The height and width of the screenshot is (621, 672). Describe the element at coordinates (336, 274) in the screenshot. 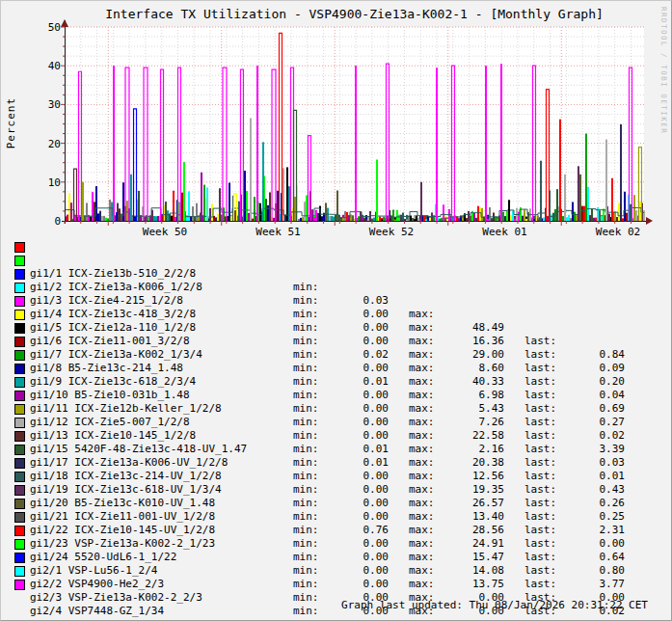

I see `legend-row: gi1/3 ICX-Zie4-215_1/2/8 min: 0.00 max: …` at that location.